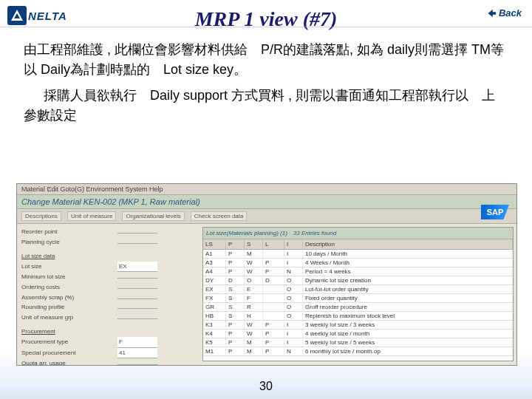 The height and width of the screenshot is (399, 532). I want to click on paragraph-1: 由工程部維護 , 此欄位會影響材料供給 P/R的建議落點, 如為 daily則需…, so click(266, 60).